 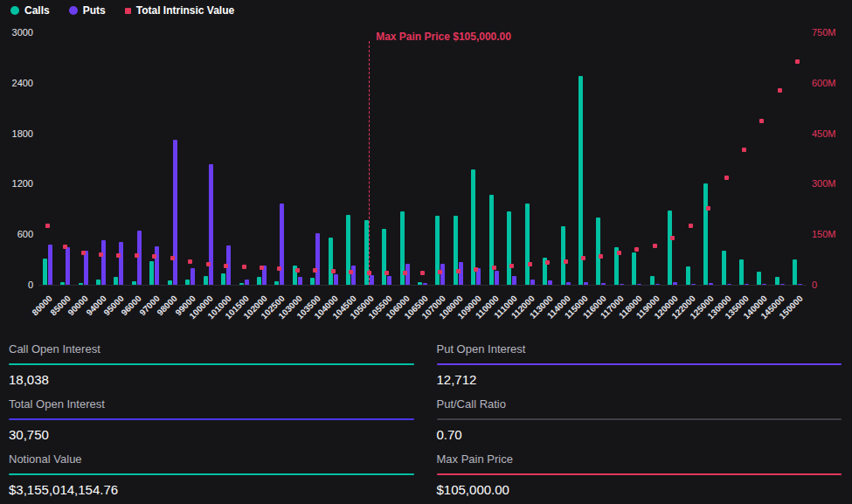 I want to click on legend-item-total-intrinsic-value: Total Intrinsic Value, so click(x=180, y=10).